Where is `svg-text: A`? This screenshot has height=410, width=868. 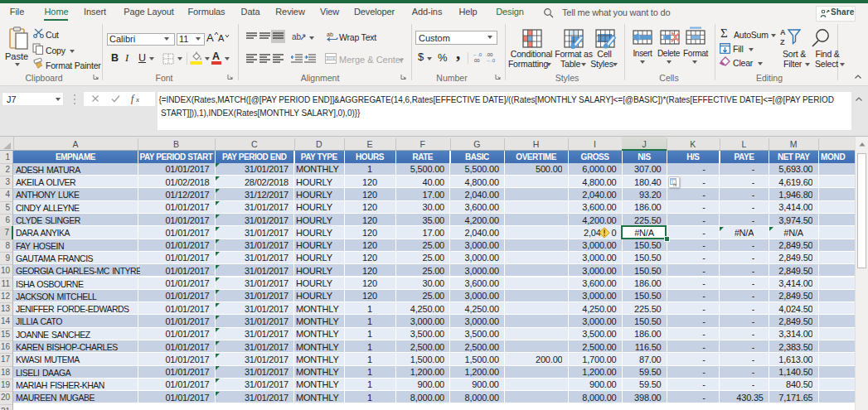 svg-text: A is located at coordinates (783, 32).